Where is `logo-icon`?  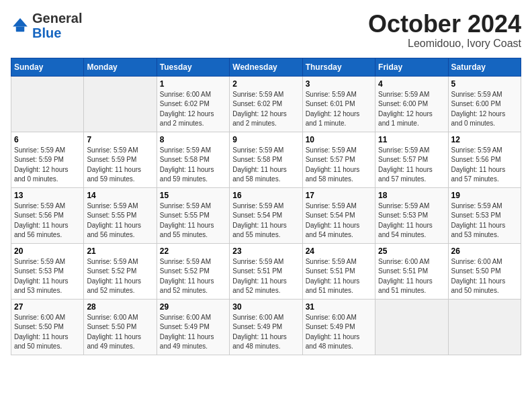
logo-icon is located at coordinates (20, 26).